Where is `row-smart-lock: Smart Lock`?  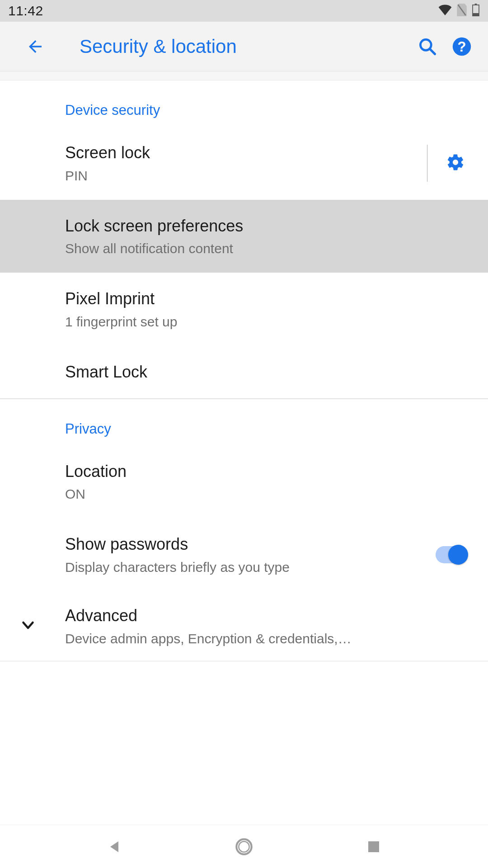
row-smart-lock: Smart Lock is located at coordinates (244, 373).